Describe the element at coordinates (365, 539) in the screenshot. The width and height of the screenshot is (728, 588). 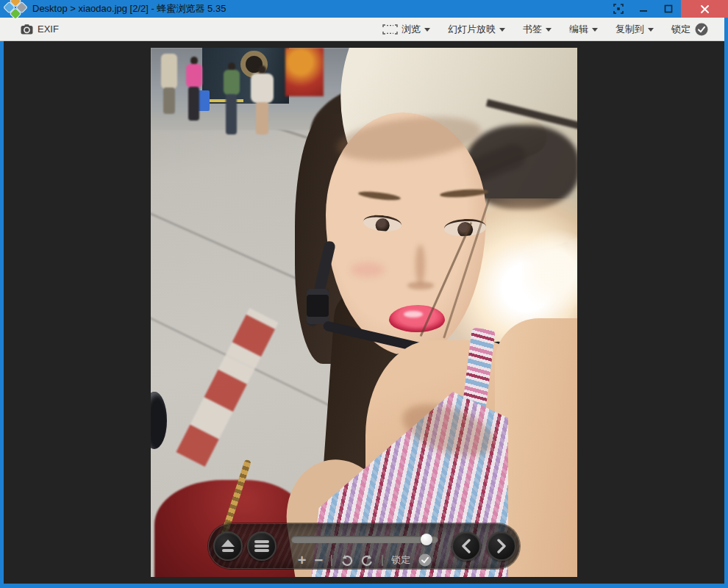
I see `zoom-slider` at that location.